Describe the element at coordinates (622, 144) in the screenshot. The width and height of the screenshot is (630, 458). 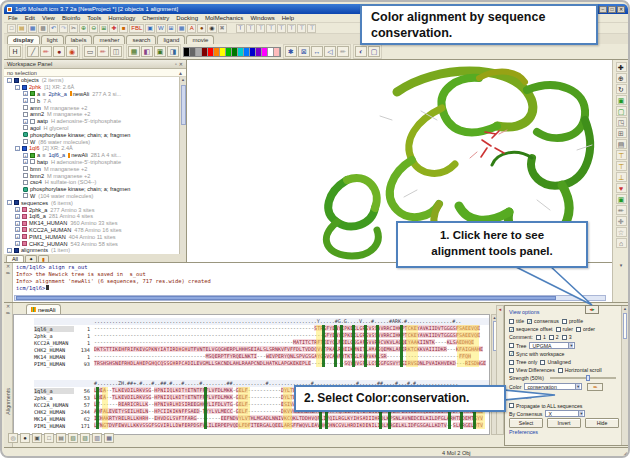
I see `layers-icon: ▤` at that location.